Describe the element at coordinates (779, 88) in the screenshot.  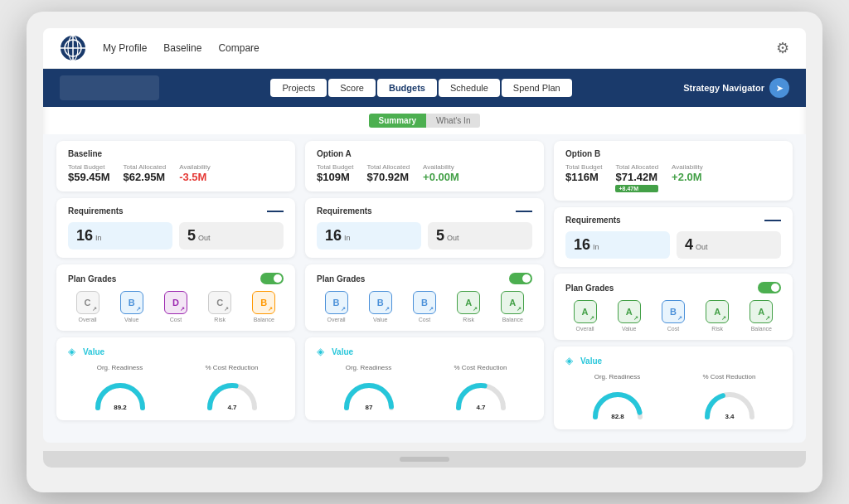
I see `strategy-nav-icon: ➤` at that location.